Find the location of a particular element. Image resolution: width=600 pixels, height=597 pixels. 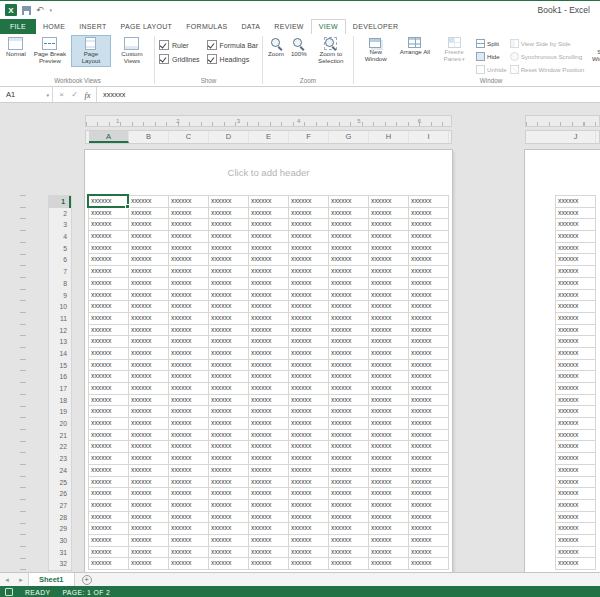

zoom-to-selection-button: Zoom to Selection is located at coordinates (331, 51).